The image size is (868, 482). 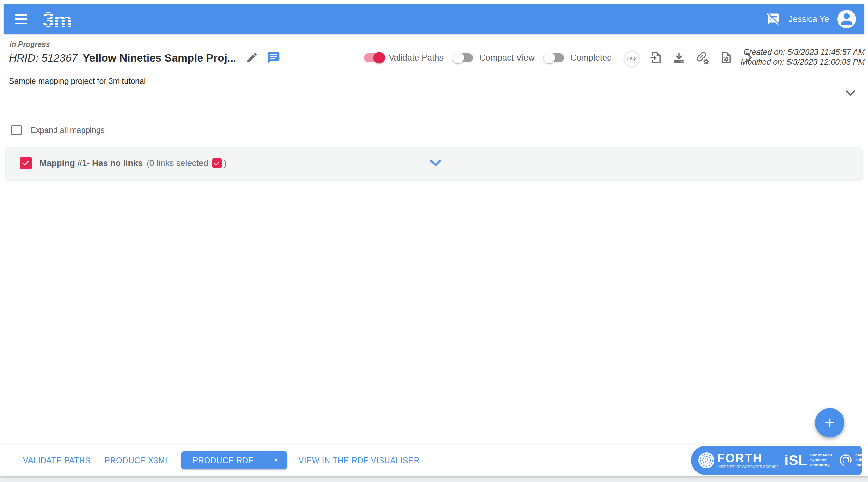 I want to click on project-dates: Created on: 5/3/2023 11:45:57 AM Modifie…, so click(x=803, y=57).